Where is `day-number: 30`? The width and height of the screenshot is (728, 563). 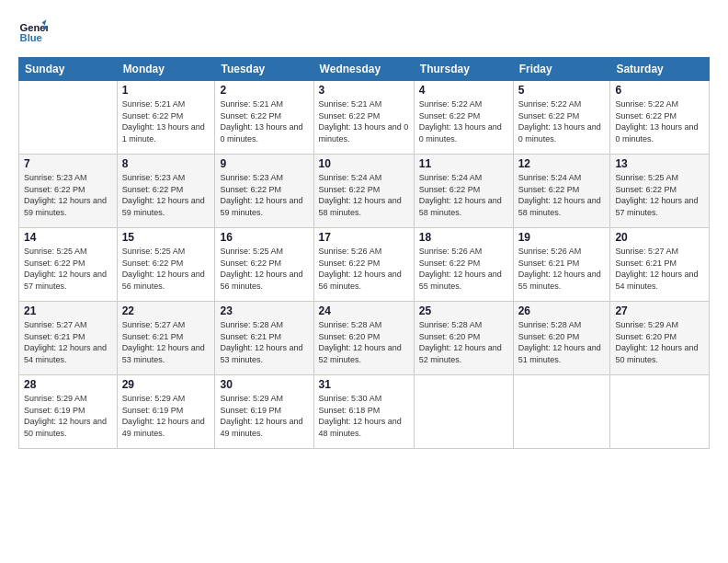
day-number: 30 is located at coordinates (264, 385).